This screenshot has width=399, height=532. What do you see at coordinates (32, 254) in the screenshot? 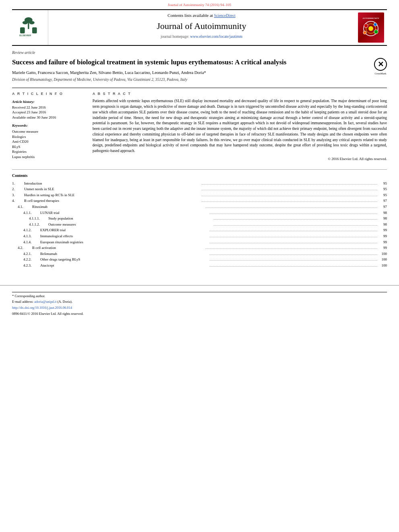
I see `toc-num: 4.2.1.` at bounding box center [32, 254].